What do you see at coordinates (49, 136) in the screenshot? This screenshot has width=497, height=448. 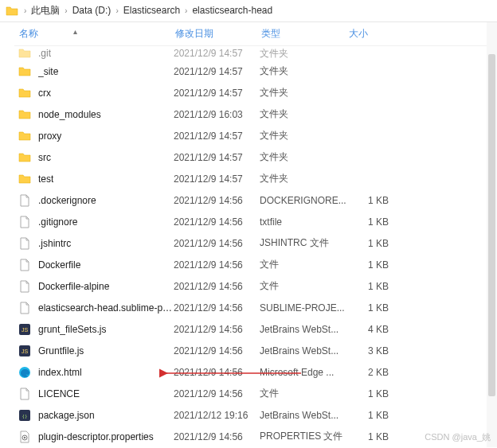 I see `file-name: proxy` at bounding box center [49, 136].